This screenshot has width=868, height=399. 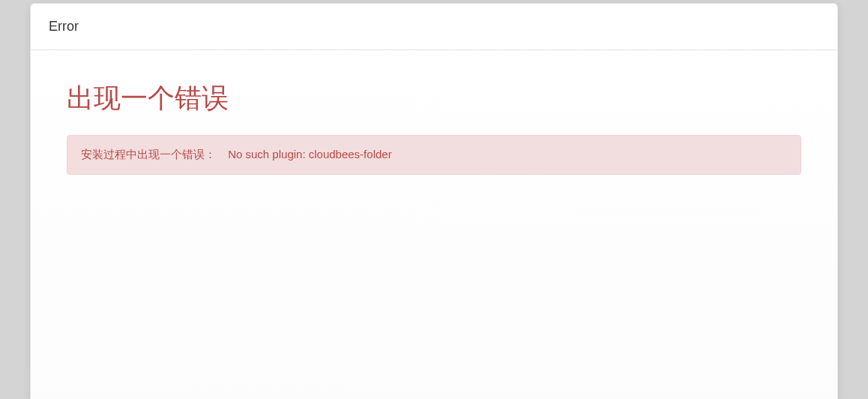 What do you see at coordinates (310, 154) in the screenshot?
I see `error-alert-message: No such plugin: cloudbees-folder` at bounding box center [310, 154].